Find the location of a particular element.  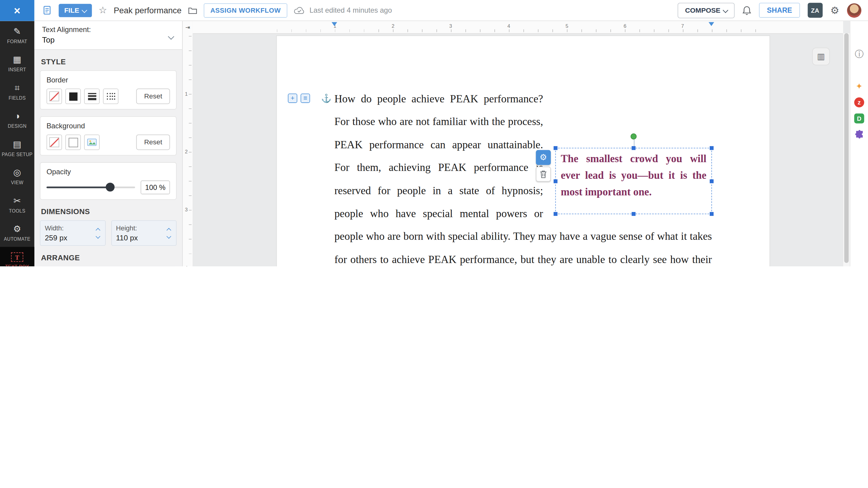

style-section-header: STYLE is located at coordinates (108, 62).